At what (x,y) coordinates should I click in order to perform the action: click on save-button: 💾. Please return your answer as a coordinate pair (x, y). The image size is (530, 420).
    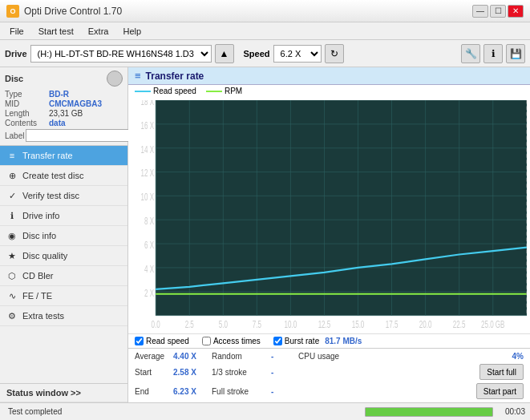
    Looking at the image, I should click on (516, 54).